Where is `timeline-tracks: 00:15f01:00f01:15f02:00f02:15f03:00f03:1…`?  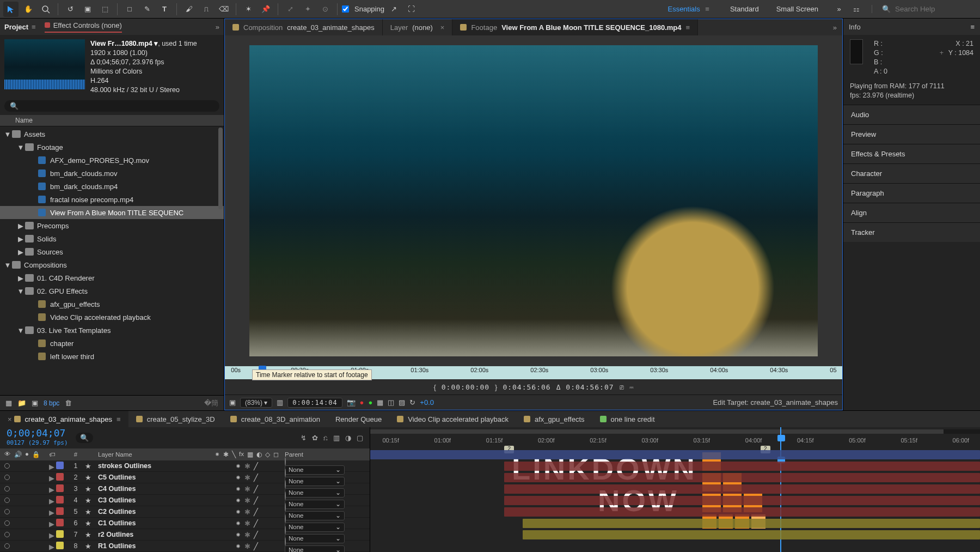 timeline-tracks: 00:15f01:00f01:15f02:00f02:15f03:00f03:1… is located at coordinates (675, 489).